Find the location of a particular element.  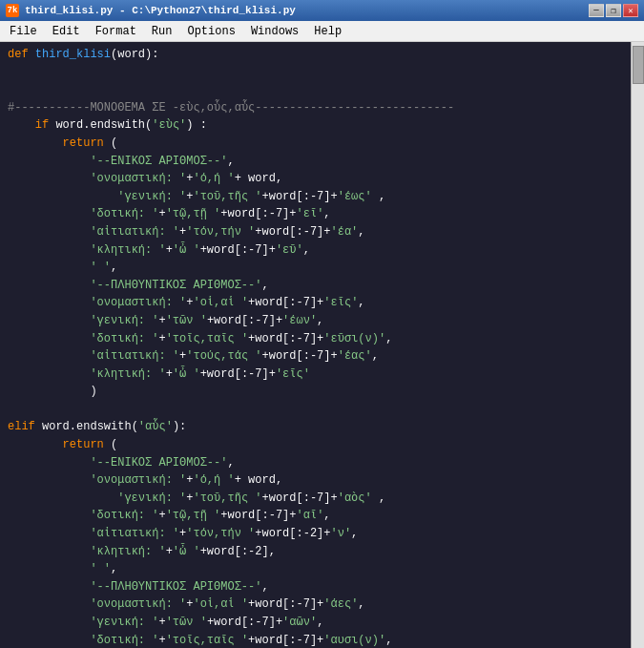

window-controls: — ❐ ✕ is located at coordinates (613, 10).